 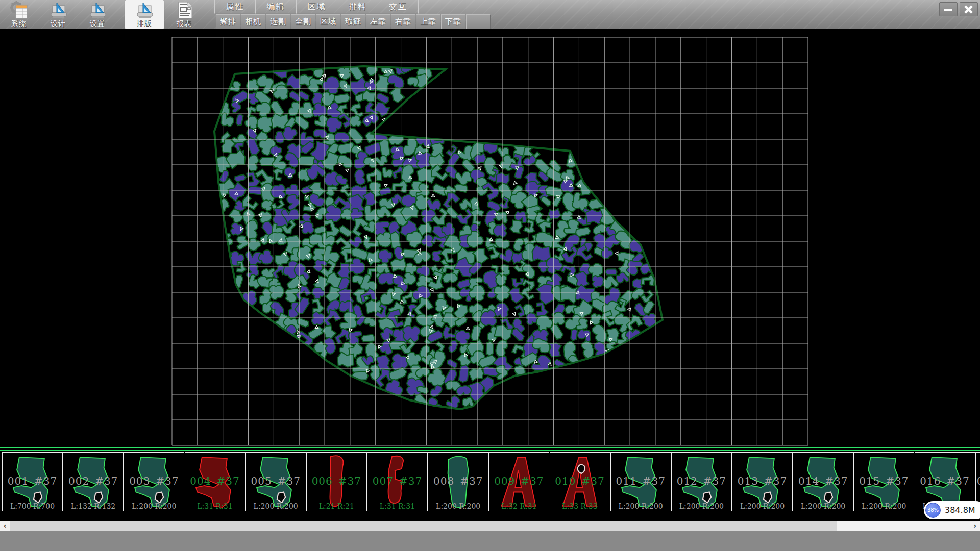 I want to click on app-button-system: 系统, so click(x=19, y=14).